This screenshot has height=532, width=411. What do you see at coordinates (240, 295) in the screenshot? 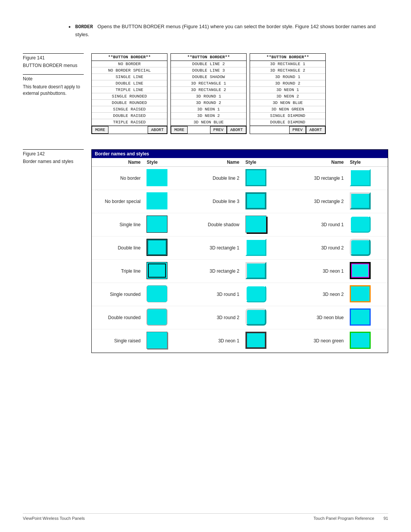
I see `table-row: Single rounded3D round 13D neon 2` at bounding box center [240, 295].